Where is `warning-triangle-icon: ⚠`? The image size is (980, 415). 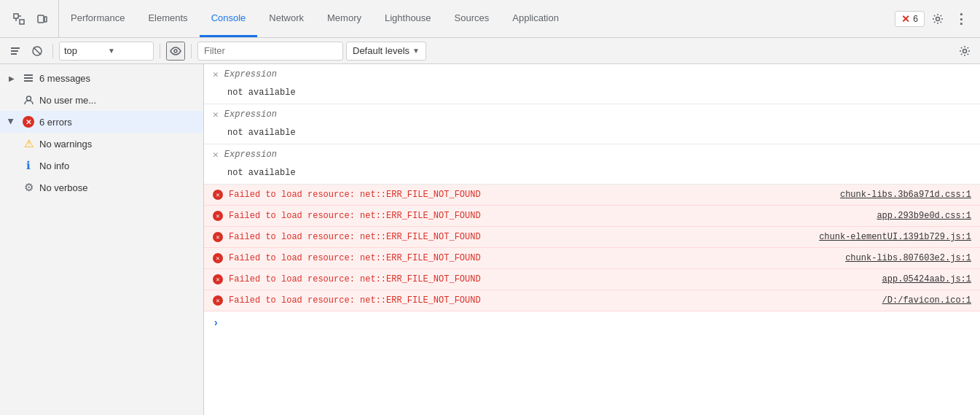
warning-triangle-icon: ⚠ is located at coordinates (28, 144).